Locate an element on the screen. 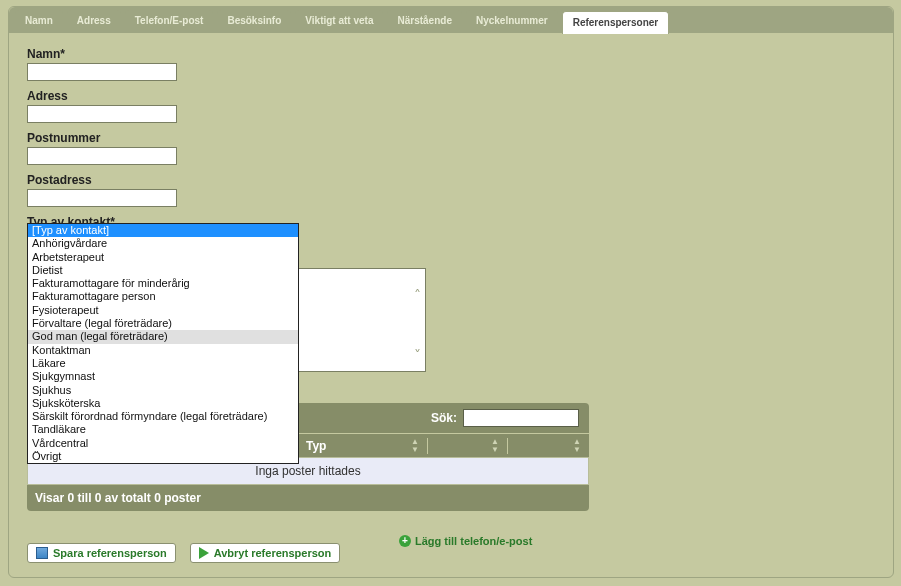 This screenshot has height=586, width=901. tab-namn: Namn is located at coordinates (39, 22).